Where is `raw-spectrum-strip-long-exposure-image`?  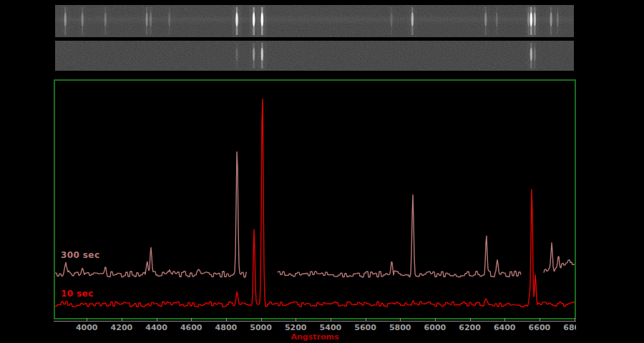
raw-spectrum-strip-long-exposure-image is located at coordinates (315, 21).